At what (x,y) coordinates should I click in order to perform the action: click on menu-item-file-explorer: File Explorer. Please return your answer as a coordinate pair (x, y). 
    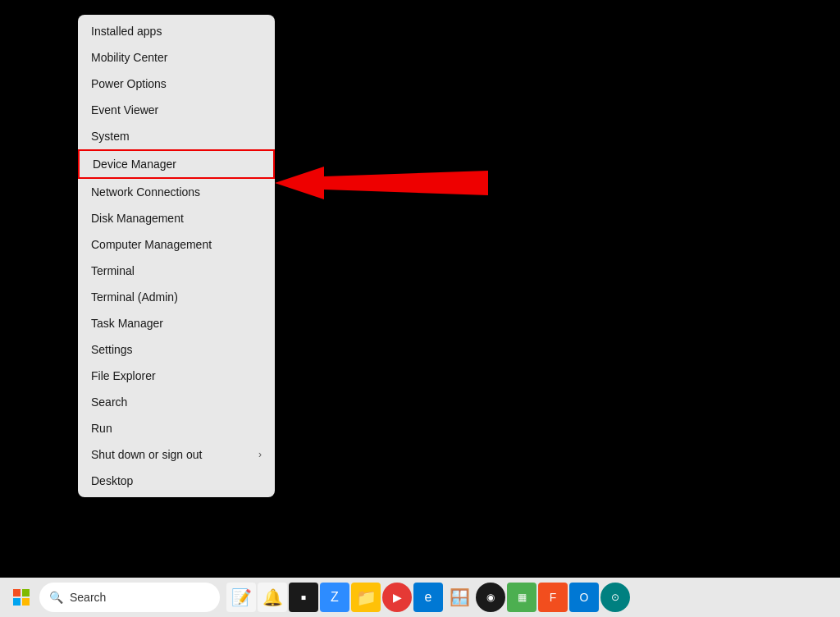
    Looking at the image, I should click on (176, 376).